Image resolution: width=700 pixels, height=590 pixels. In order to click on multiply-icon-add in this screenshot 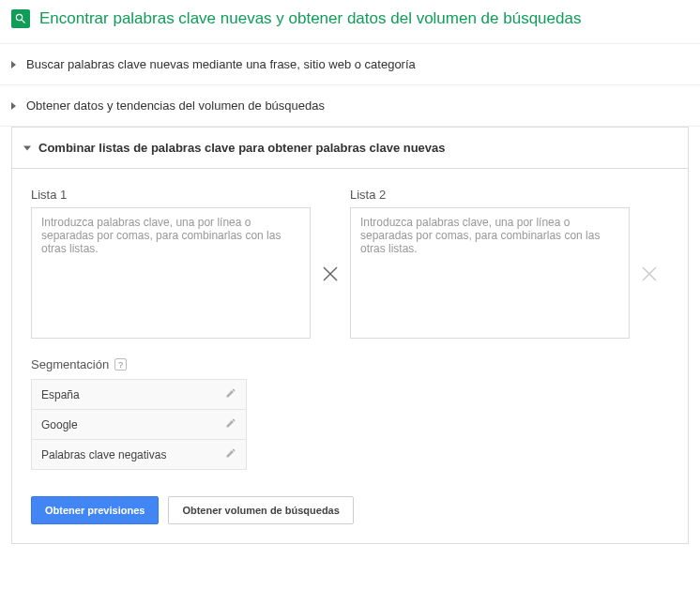, I will do `click(649, 274)`.